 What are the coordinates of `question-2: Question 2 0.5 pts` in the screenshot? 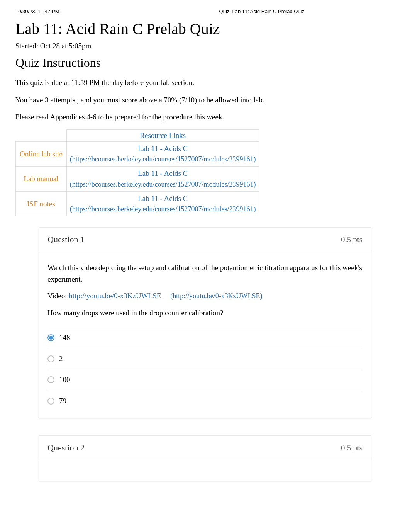 It's located at (205, 458).